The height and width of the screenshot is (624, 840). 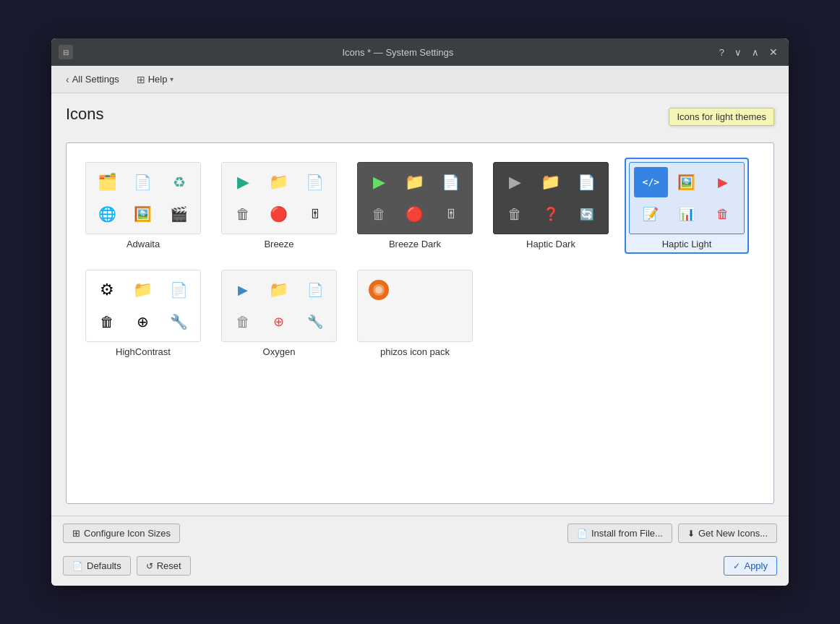 What do you see at coordinates (143, 215) in the screenshot?
I see `adwaita-icon-5: 🖼️` at bounding box center [143, 215].